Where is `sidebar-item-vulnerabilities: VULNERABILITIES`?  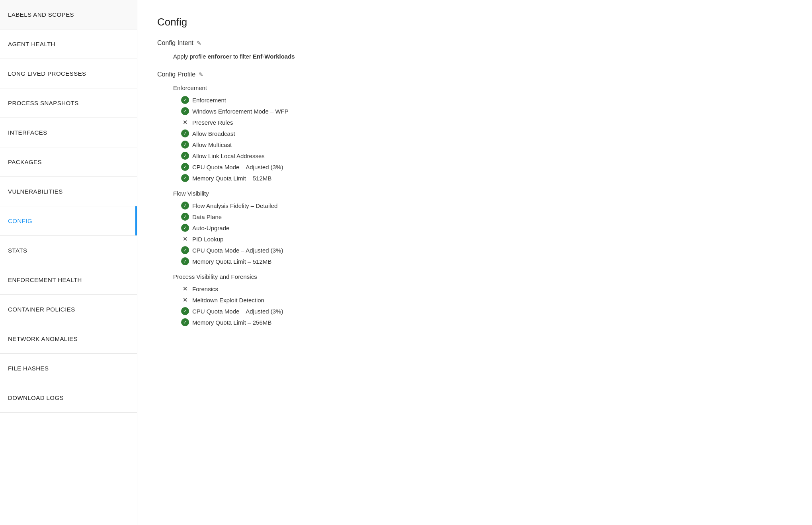 sidebar-item-vulnerabilities: VULNERABILITIES is located at coordinates (68, 192).